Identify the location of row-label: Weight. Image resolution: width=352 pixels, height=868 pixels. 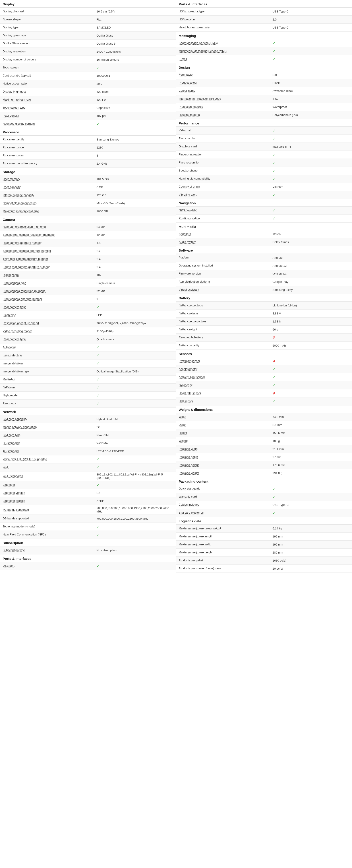
(226, 441).